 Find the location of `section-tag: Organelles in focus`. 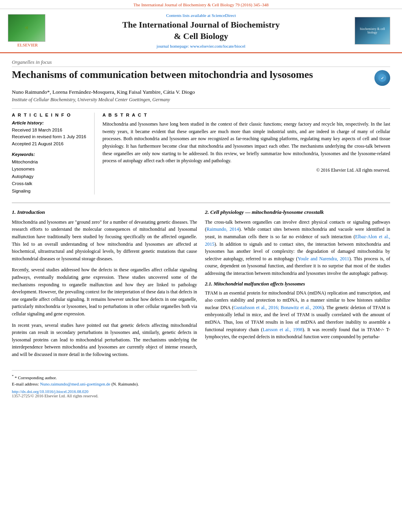

section-tag: Organelles in focus is located at coordinates (201, 63).